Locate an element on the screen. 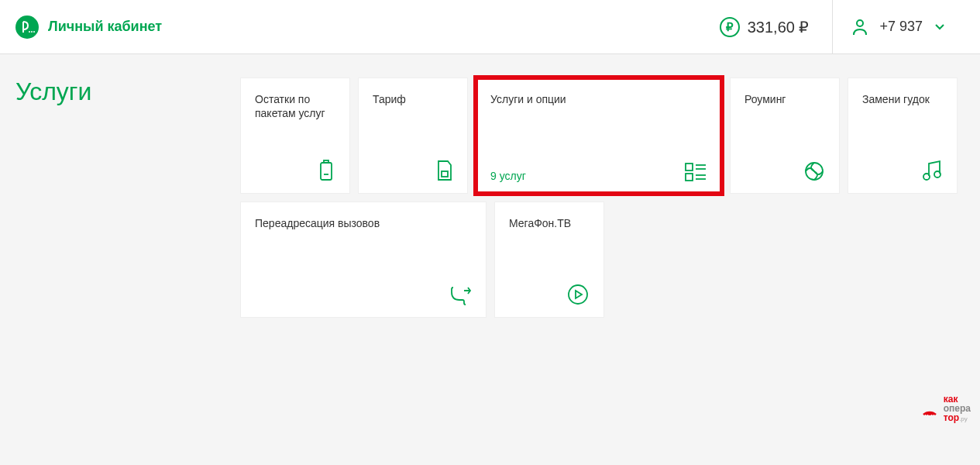  globe-icon is located at coordinates (814, 171).